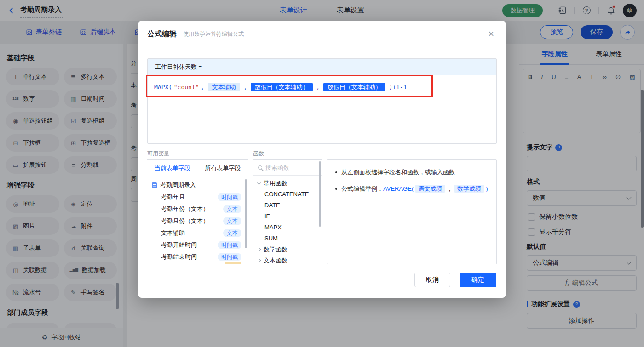 This screenshot has width=644, height=347. Describe the element at coordinates (198, 245) in the screenshot. I see `variable-field-row: 考勤开始时间 时间戳` at that location.